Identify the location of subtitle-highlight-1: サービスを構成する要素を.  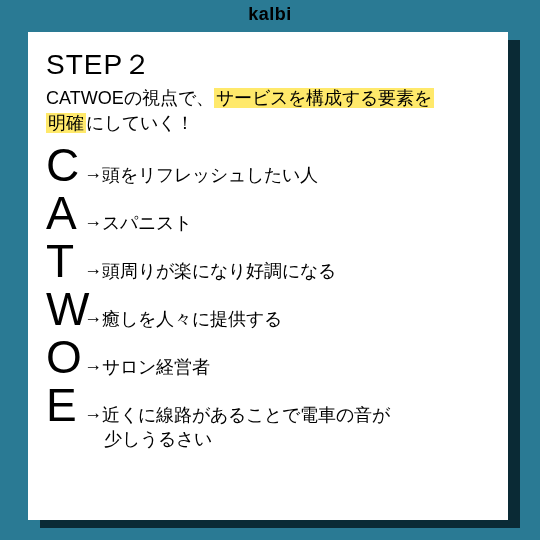
(324, 98).